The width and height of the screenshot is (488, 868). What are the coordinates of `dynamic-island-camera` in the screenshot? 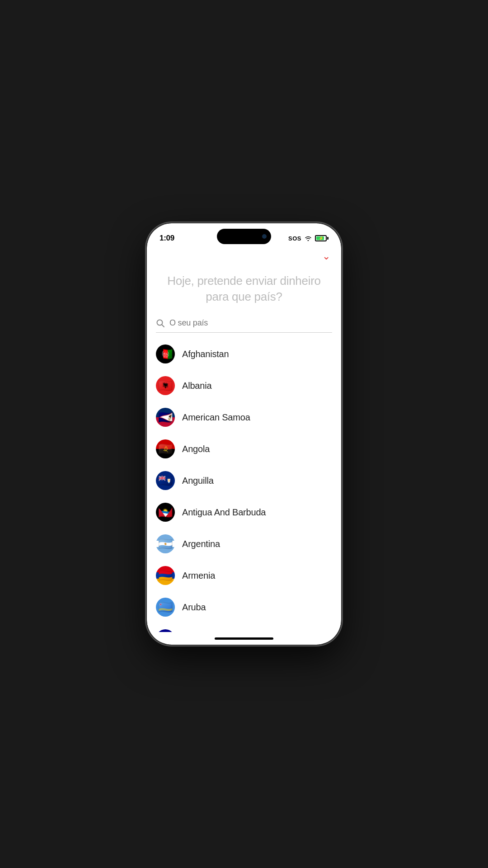 It's located at (264, 236).